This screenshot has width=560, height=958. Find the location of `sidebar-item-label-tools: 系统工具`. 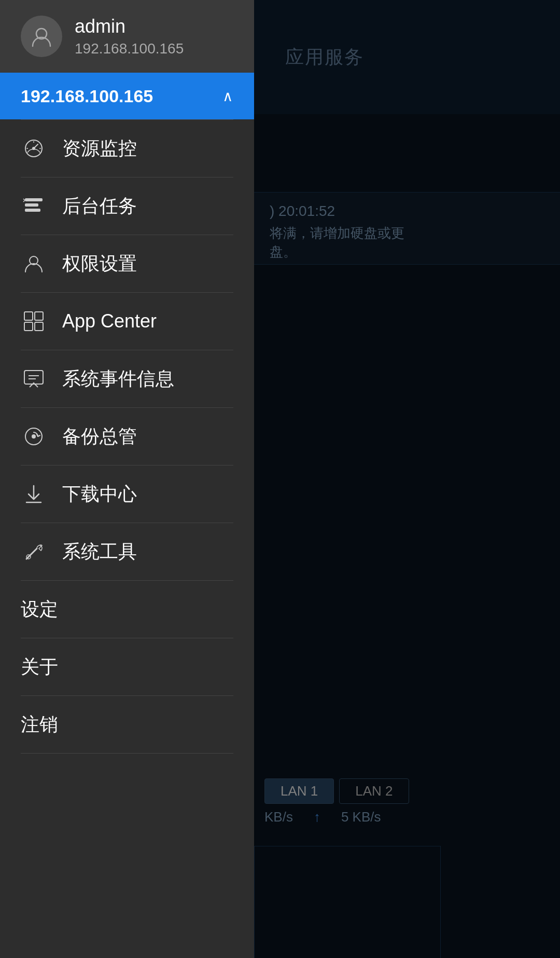

sidebar-item-label-tools: 系统工具 is located at coordinates (100, 552).